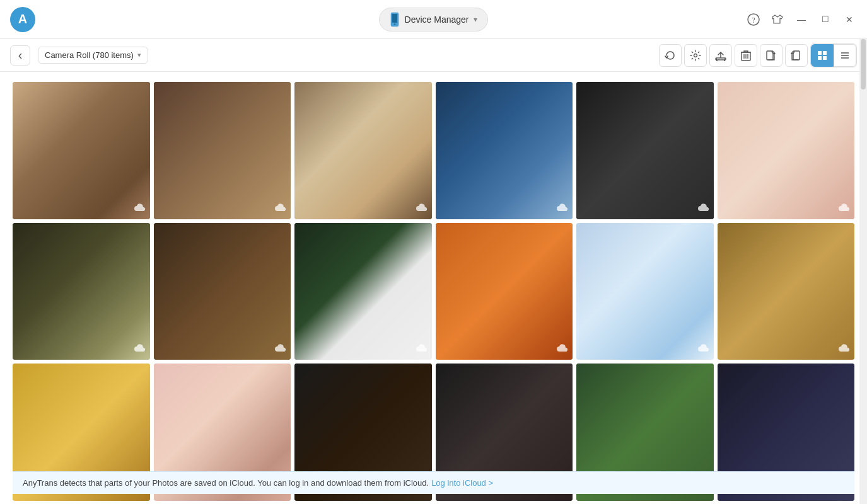 Image resolution: width=867 pixels, height=504 pixels. I want to click on delete-button, so click(746, 55).